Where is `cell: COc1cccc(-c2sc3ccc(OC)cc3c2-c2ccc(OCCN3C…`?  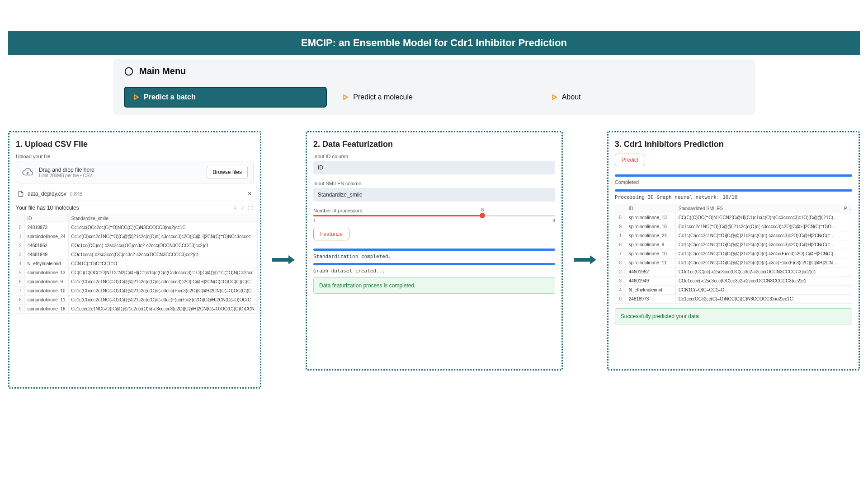 cell: COc1cccc(-c2sc3ccc(OC)cc3c2-c2ccc(OCCN3C… is located at coordinates (758, 281).